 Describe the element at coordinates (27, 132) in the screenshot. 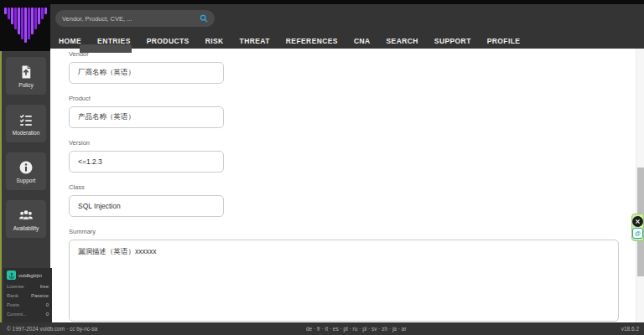

I see `sidebar-label-moderation: Moderation` at that location.